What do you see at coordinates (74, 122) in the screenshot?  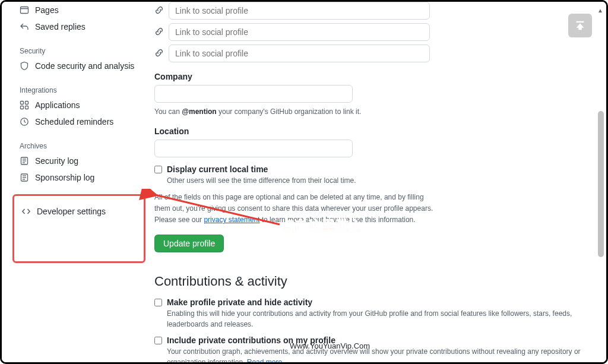 I see `sidebar-item-label: Scheduled reminders` at bounding box center [74, 122].